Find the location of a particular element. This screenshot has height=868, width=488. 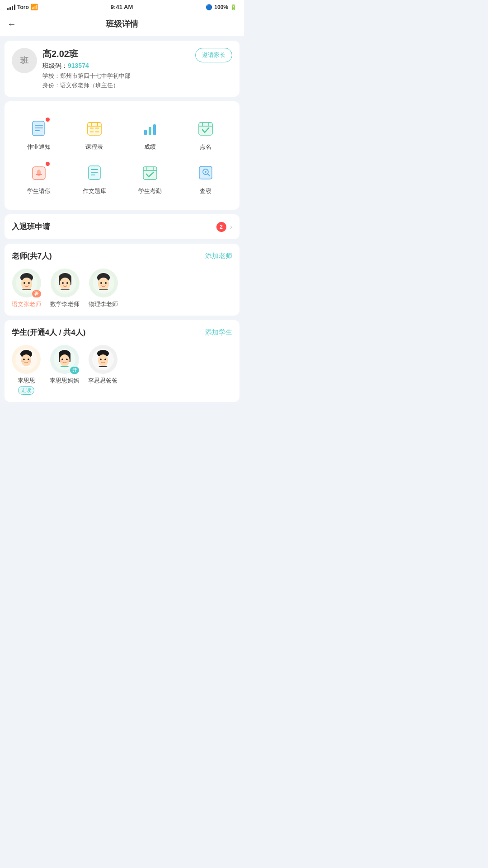

teacher-item-1: 数学李老师 is located at coordinates (65, 288).